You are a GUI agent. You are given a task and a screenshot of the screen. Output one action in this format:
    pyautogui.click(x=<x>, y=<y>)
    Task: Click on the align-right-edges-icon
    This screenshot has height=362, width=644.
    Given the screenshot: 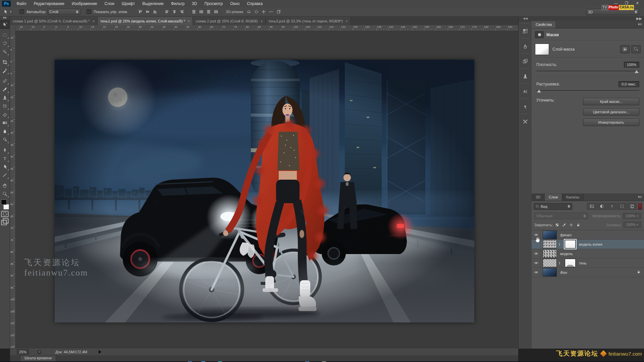 What is the action you would take?
    pyautogui.click(x=182, y=12)
    